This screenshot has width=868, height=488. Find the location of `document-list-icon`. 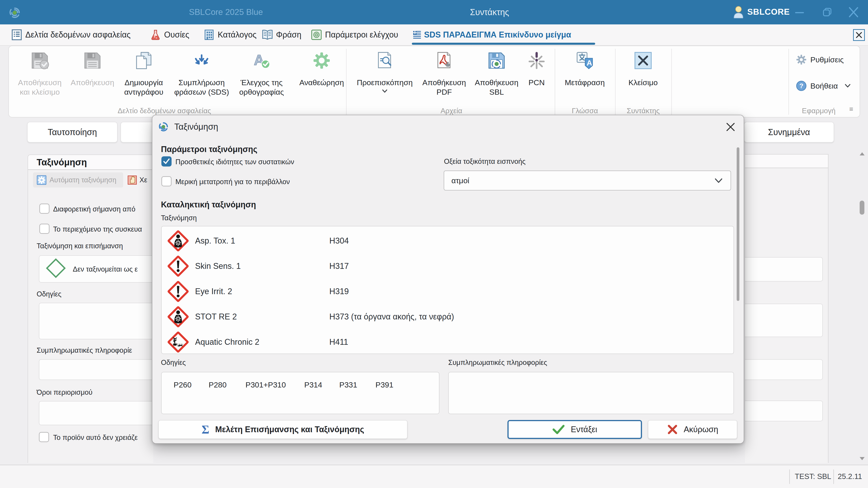

document-list-icon is located at coordinates (17, 35).